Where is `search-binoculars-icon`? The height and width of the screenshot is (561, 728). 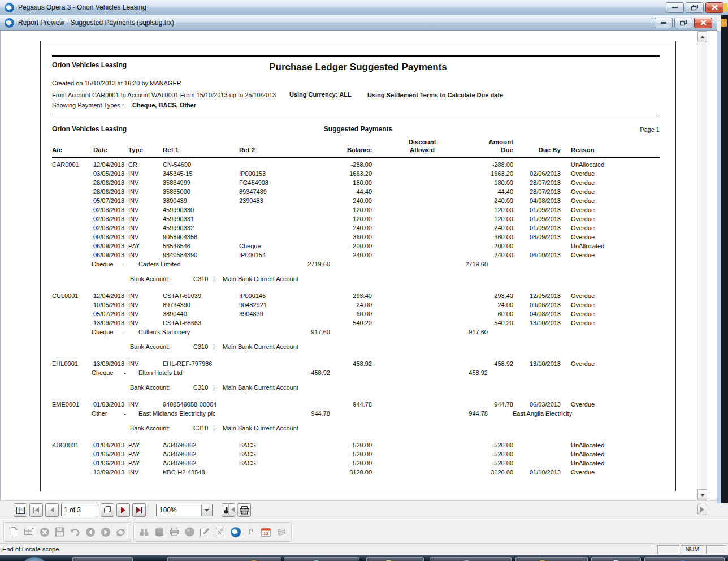
search-binoculars-icon is located at coordinates (144, 532).